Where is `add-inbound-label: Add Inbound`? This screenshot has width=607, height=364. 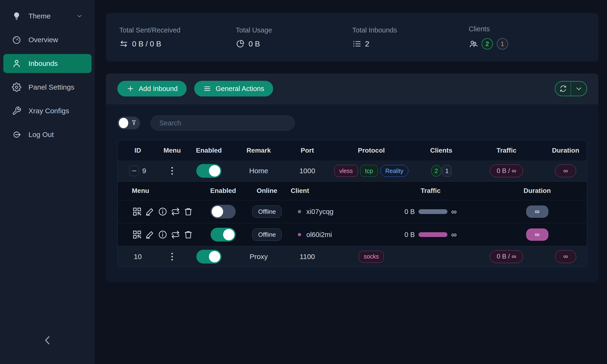 add-inbound-label: Add Inbound is located at coordinates (158, 89).